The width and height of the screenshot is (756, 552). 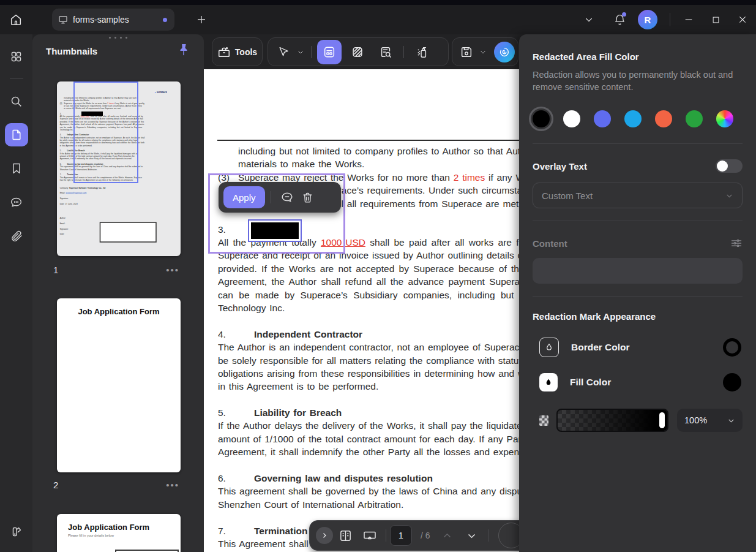 What do you see at coordinates (62, 224) in the screenshot?
I see `document-line: Email:` at bounding box center [62, 224].